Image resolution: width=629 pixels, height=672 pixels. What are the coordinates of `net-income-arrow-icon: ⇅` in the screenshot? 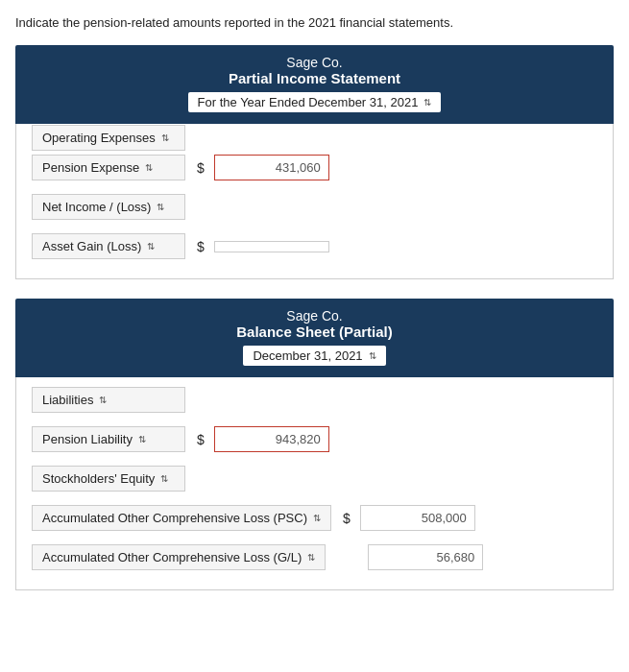 It's located at (160, 207).